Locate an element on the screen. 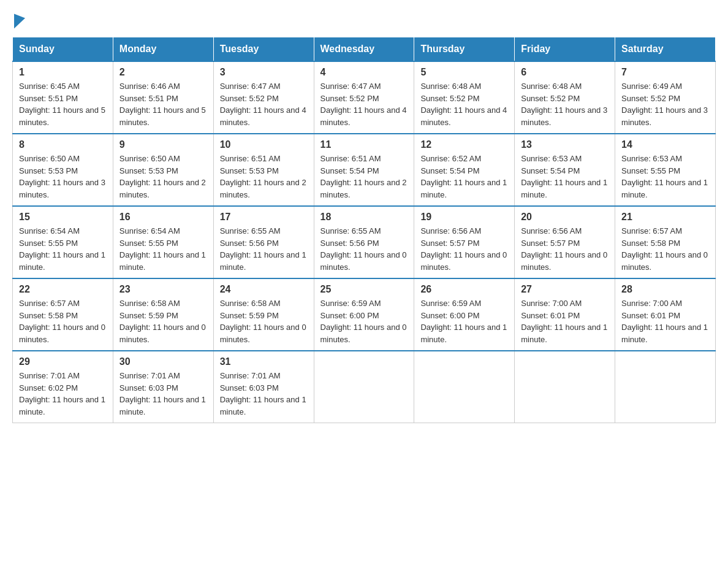 The width and height of the screenshot is (728, 563). day-of-week-header: Thursday is located at coordinates (464, 50).